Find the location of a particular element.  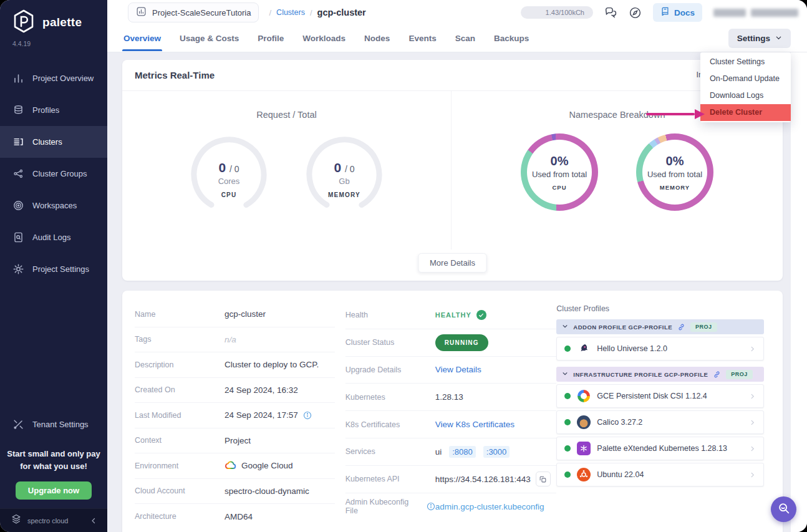

tab-profile: Profile is located at coordinates (271, 39).